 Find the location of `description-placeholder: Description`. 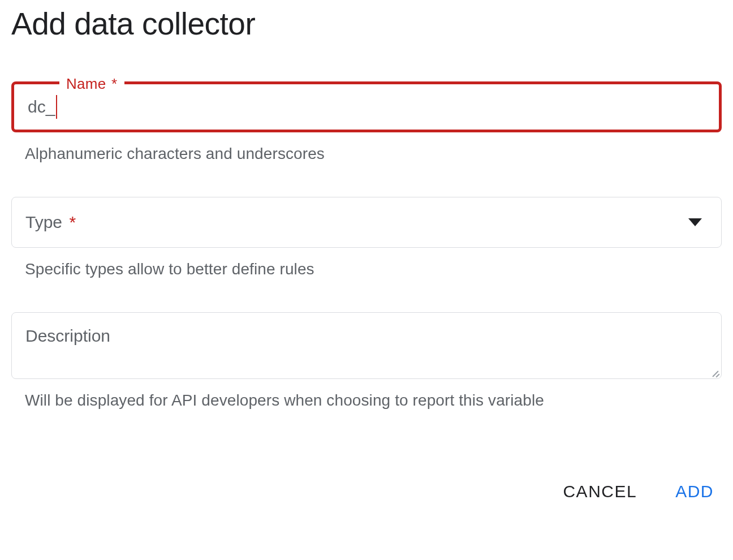

description-placeholder: Description is located at coordinates (68, 336).